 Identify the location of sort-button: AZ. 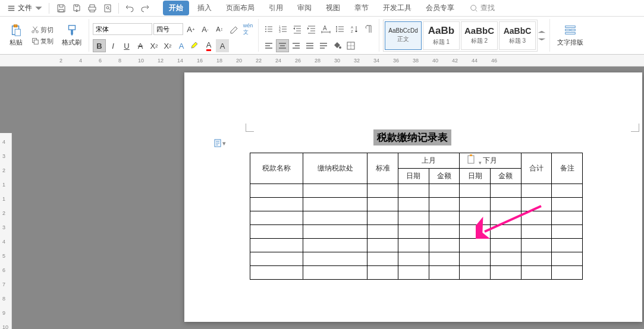
(354, 29).